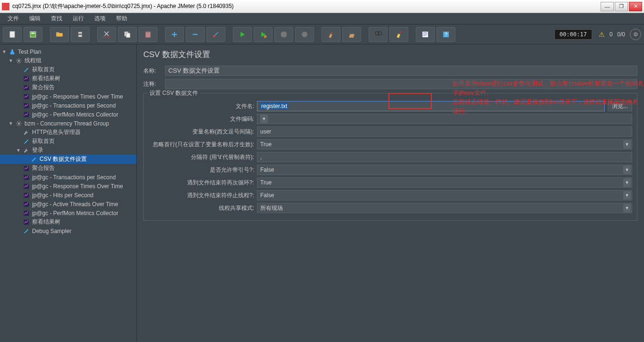 The height and width of the screenshot is (342, 644). Describe the element at coordinates (425, 34) in the screenshot. I see `function-helper-button` at that location.